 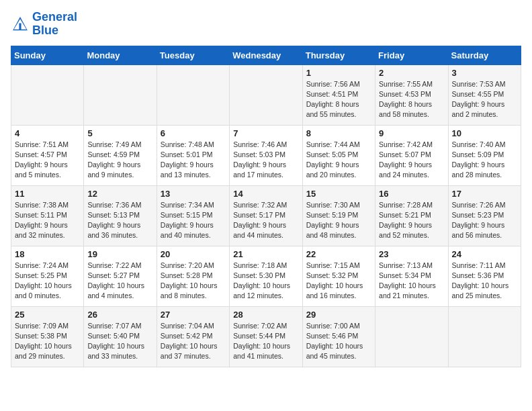 What do you see at coordinates (48, 216) in the screenshot?
I see `calendar-cell: 11Sunrise: 7:38 AM Sunset: 5:11 PM Dayli…` at bounding box center [48, 216].